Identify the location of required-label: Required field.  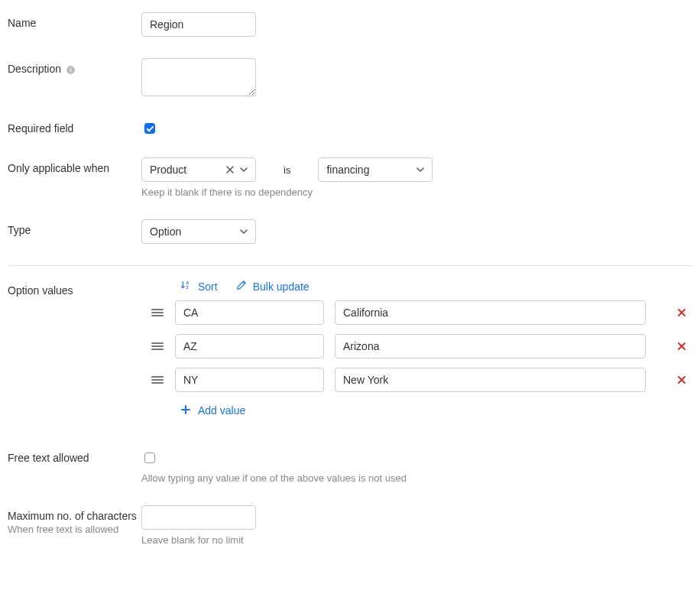
(75, 126).